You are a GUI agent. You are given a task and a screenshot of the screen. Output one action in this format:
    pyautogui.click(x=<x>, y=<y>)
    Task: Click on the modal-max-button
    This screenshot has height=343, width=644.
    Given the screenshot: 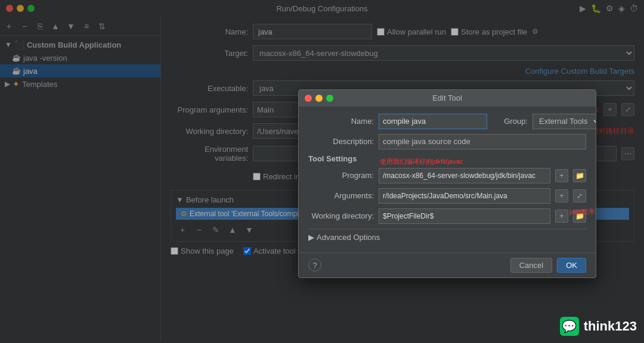 What is the action you would take?
    pyautogui.click(x=330, y=98)
    